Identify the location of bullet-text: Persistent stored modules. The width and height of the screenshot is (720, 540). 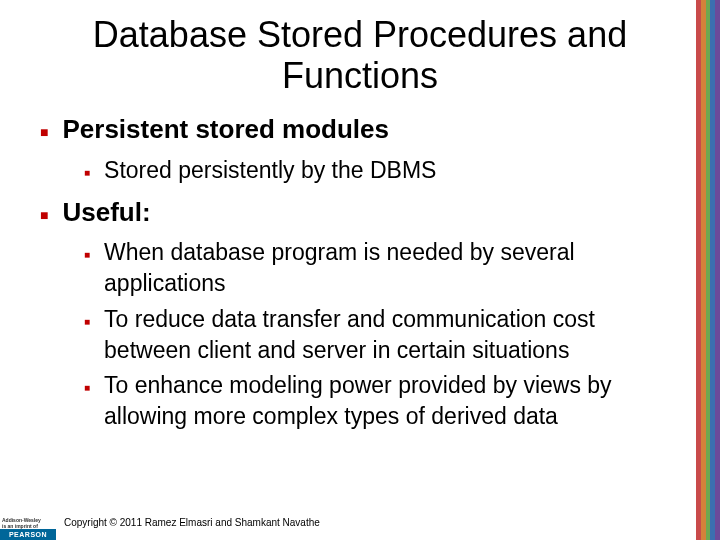
(226, 130).